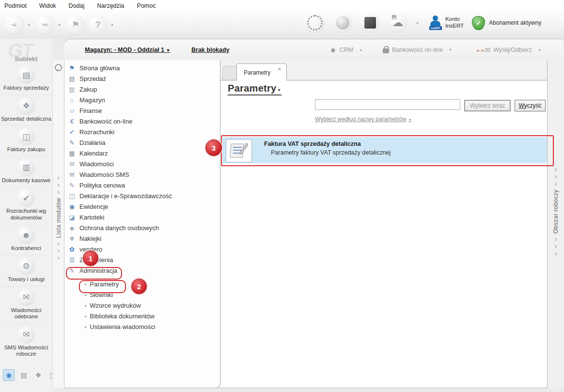 The width and height of the screenshot is (564, 392). I want to click on sidebar-item-towary-i-usługi: ⚙Towary i usługi, so click(26, 270).